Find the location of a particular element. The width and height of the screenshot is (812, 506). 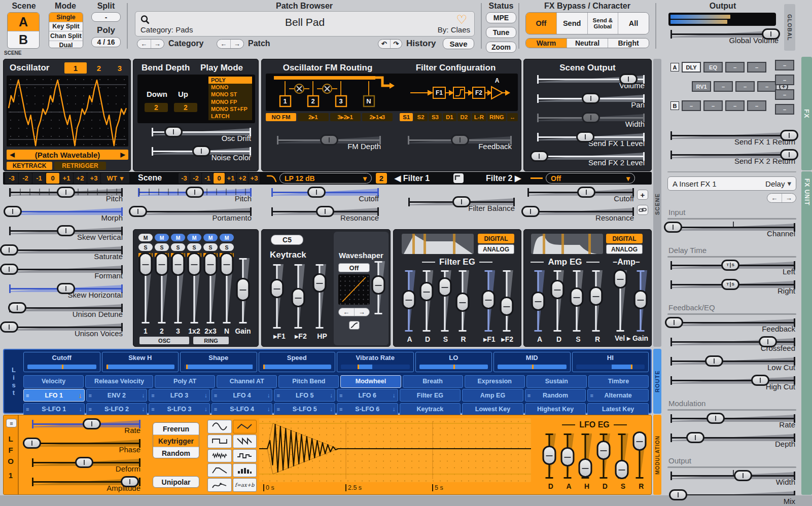

mod-source-lfo-3: ≡LFO 3↓ is located at coordinates (180, 395).